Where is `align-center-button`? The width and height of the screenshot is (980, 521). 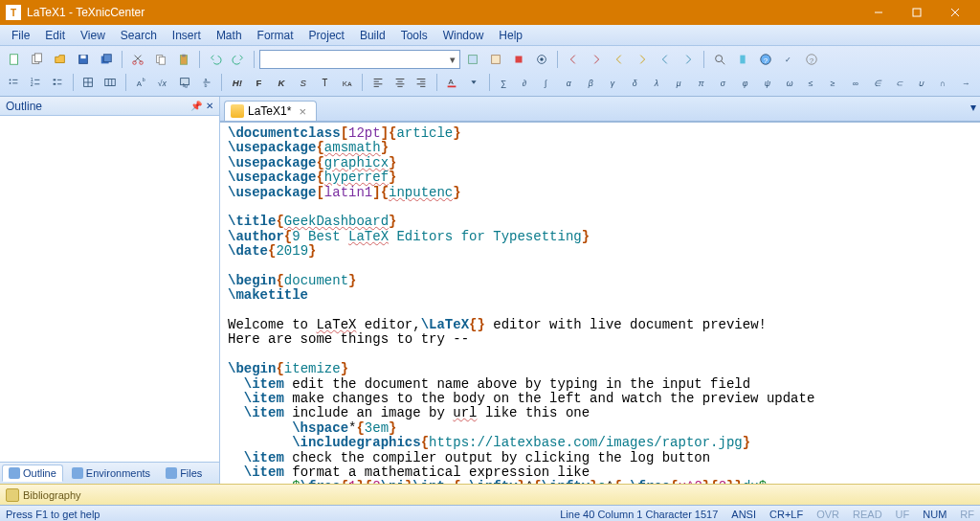
align-center-button is located at coordinates (400, 82).